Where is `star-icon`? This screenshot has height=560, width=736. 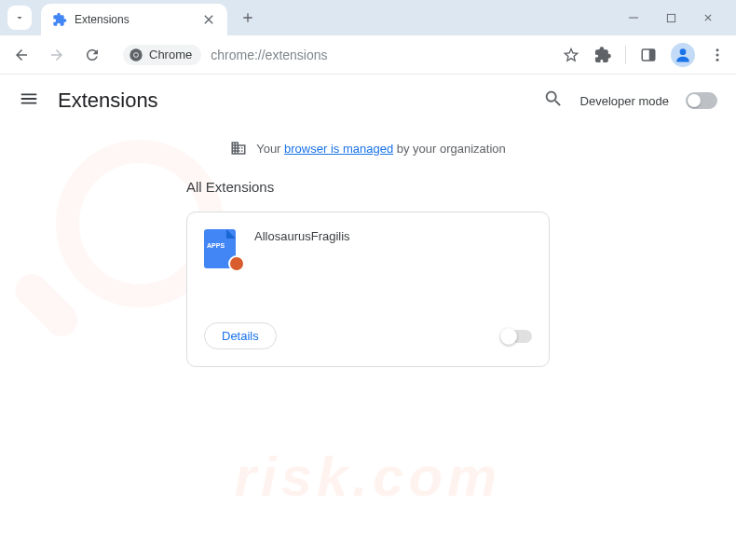
star-icon is located at coordinates (571, 55).